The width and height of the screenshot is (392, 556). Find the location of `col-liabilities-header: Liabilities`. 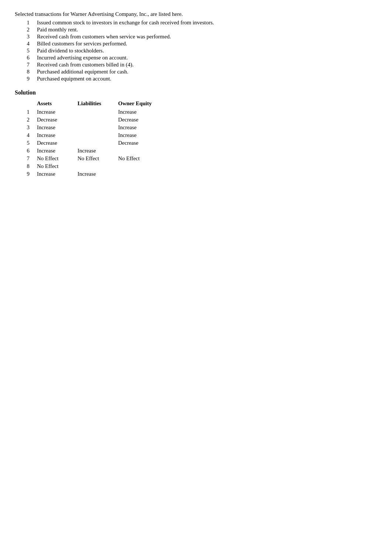

col-liabilities-header: Liabilities is located at coordinates (98, 104).